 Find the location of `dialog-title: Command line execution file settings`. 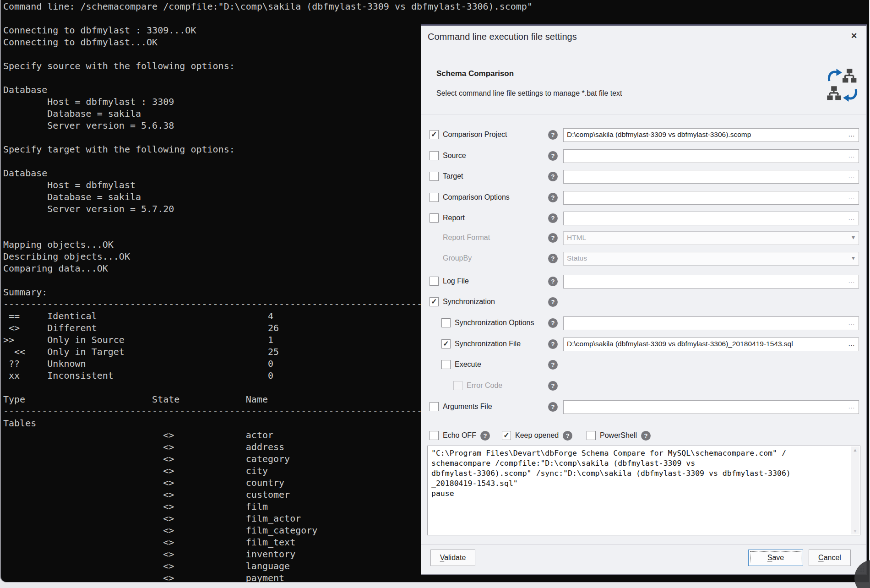

dialog-title: Command line execution file settings is located at coordinates (502, 37).